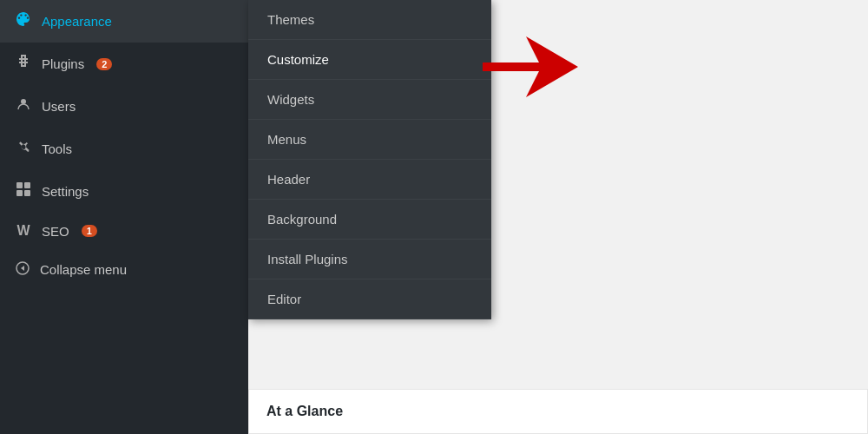 The width and height of the screenshot is (868, 434). Describe the element at coordinates (23, 269) in the screenshot. I see `collapse-icon` at that location.